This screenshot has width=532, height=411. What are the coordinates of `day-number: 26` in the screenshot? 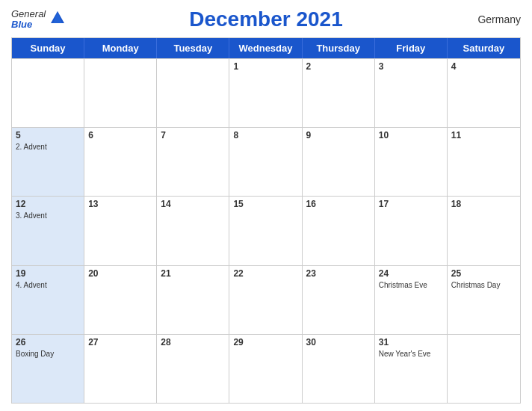 It's located at (48, 342).